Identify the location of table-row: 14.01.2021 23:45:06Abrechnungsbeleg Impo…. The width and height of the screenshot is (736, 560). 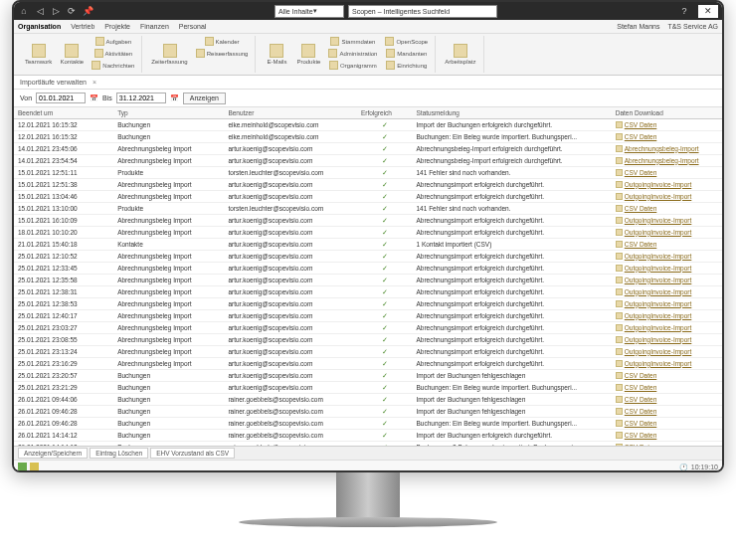
(368, 149).